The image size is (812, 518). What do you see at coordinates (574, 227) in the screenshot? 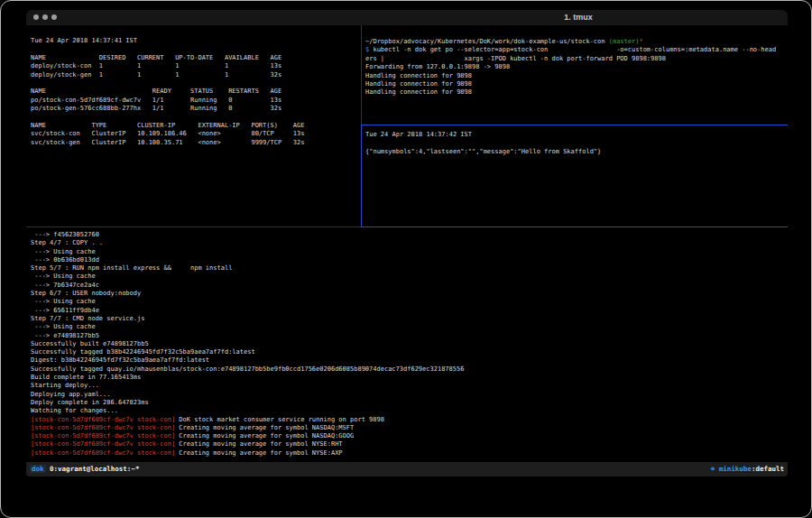
I see `pane-divider-horizontal-active-bottom` at bounding box center [574, 227].